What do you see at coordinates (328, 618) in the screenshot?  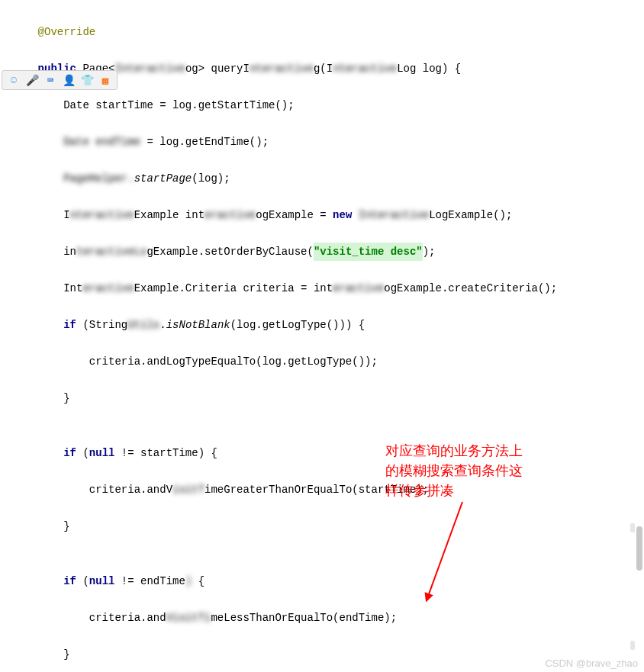 I see `code-line: criteria.andVisitTimeLessThanOrEqualTo(e…` at bounding box center [328, 618].